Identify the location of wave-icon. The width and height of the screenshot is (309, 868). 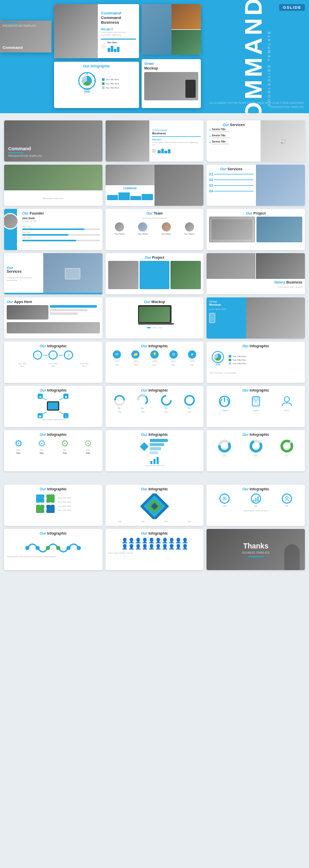
(53, 545).